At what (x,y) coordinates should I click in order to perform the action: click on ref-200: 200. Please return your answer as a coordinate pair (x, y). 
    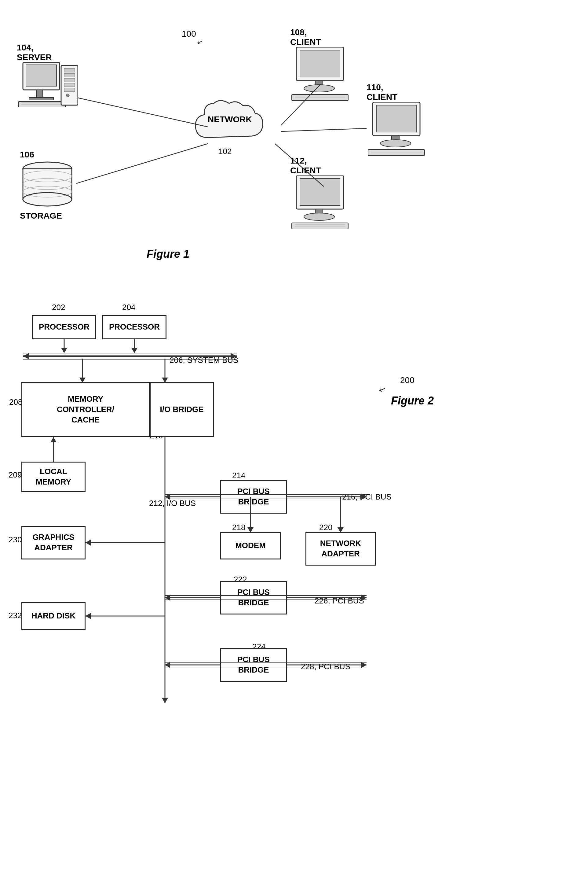
    Looking at the image, I should click on (407, 380).